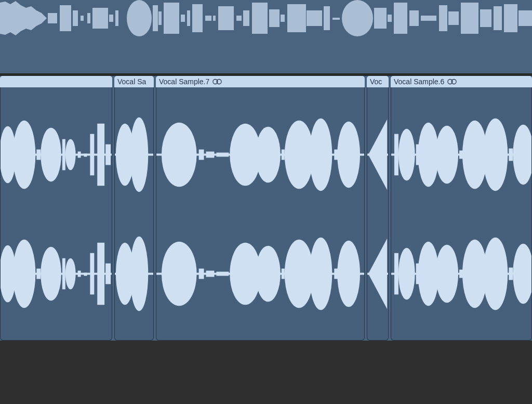  What do you see at coordinates (461, 82) in the screenshot?
I see `region-header: Vocal Sample.6` at bounding box center [461, 82].